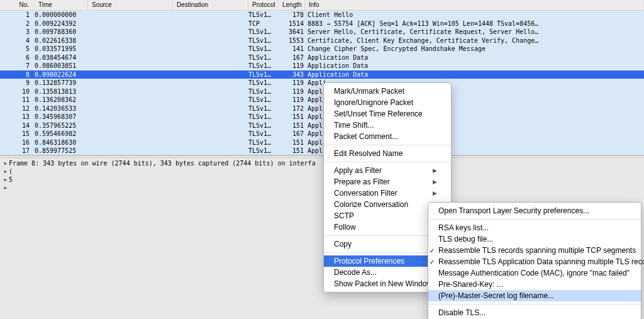  I want to click on submenu-disable-tls: Disable TLS..., so click(535, 313).